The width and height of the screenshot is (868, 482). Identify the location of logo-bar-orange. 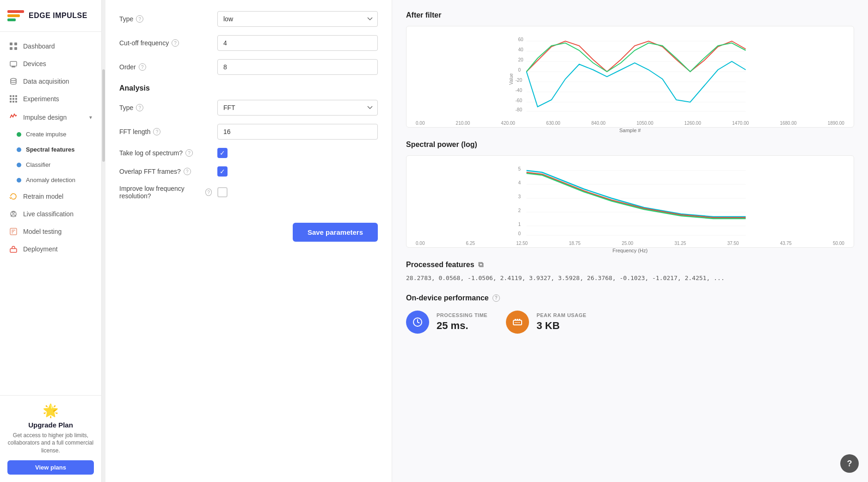
(14, 16).